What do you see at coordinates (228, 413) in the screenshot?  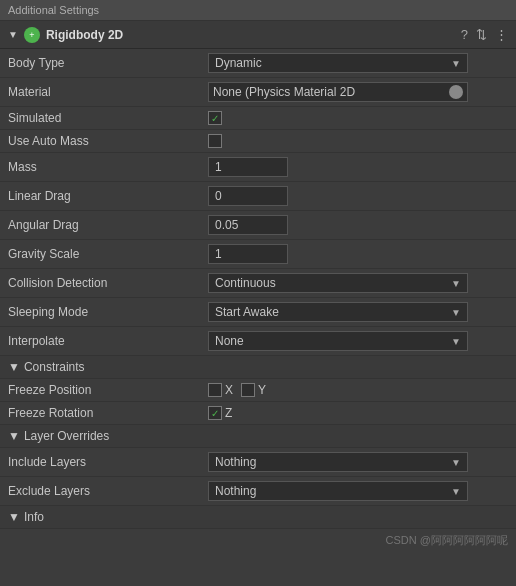 I see `freeze-z-label: Z` at bounding box center [228, 413].